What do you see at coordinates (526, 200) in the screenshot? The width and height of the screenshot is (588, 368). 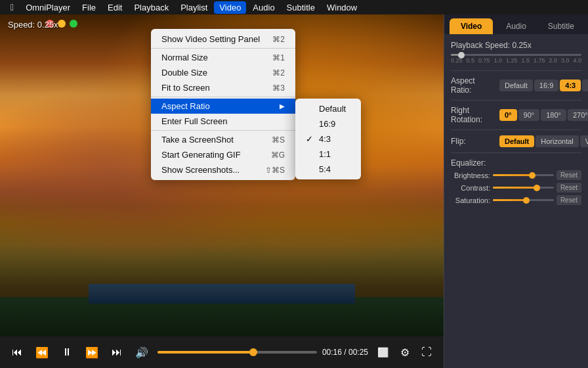 I see `saturation-thumb` at bounding box center [526, 200].